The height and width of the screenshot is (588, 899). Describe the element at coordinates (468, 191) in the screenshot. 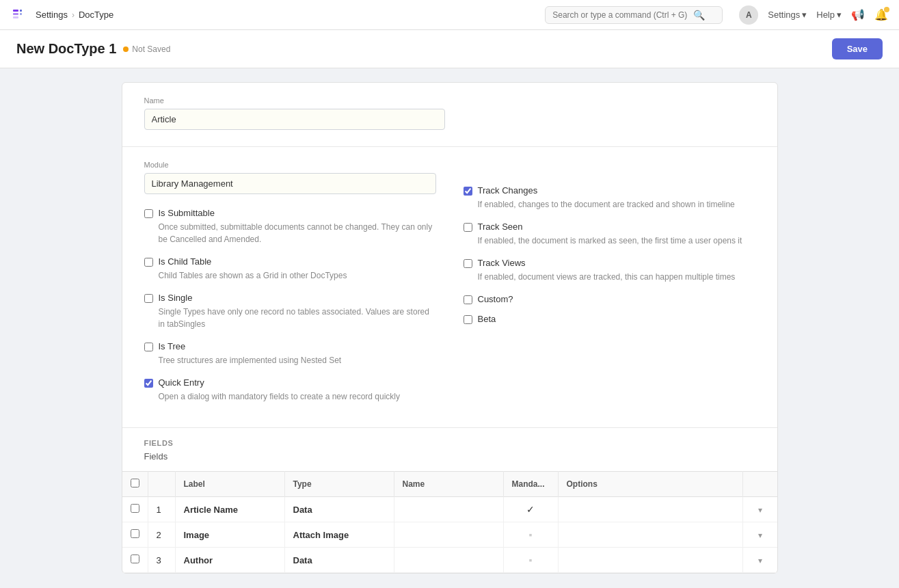

I see `track-changes-checkbox` at that location.